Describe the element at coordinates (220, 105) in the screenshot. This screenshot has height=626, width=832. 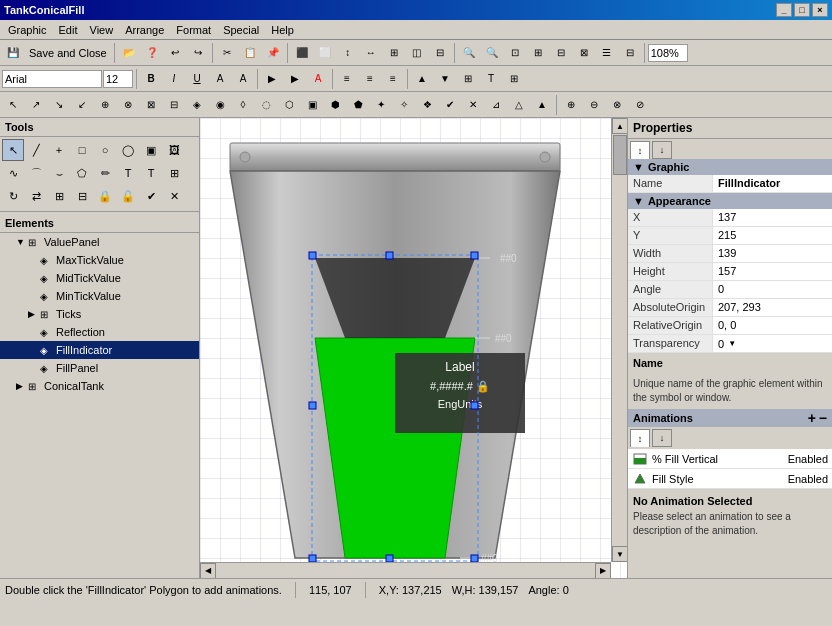
I see `draw-btn-j: ◉` at that location.